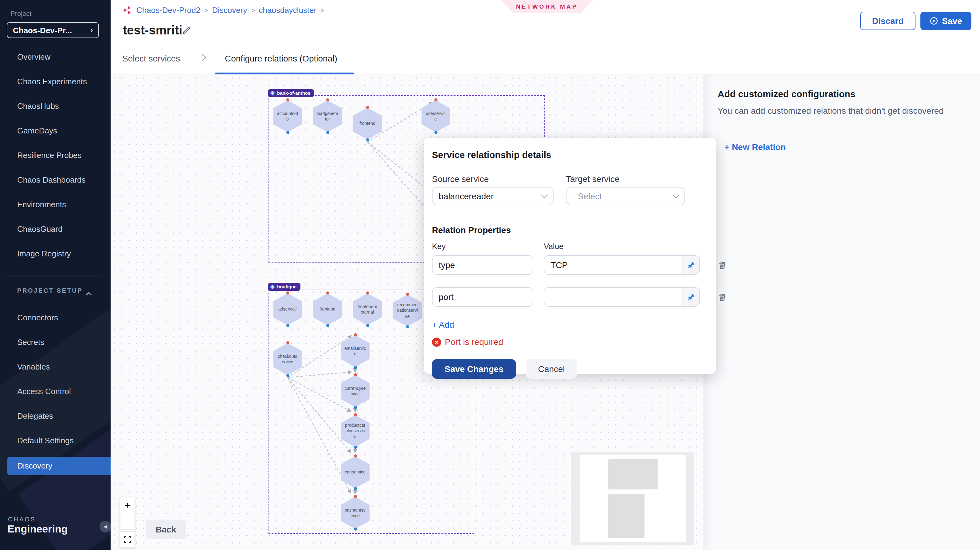 The width and height of the screenshot is (980, 550). Describe the element at coordinates (127, 540) in the screenshot. I see `fullscreen-icon` at that location.